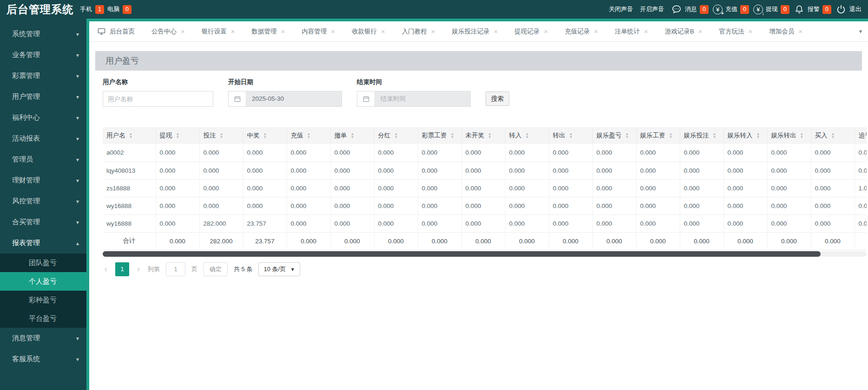  What do you see at coordinates (704, 9) in the screenshot?
I see `message-count-badge: 0` at bounding box center [704, 9].